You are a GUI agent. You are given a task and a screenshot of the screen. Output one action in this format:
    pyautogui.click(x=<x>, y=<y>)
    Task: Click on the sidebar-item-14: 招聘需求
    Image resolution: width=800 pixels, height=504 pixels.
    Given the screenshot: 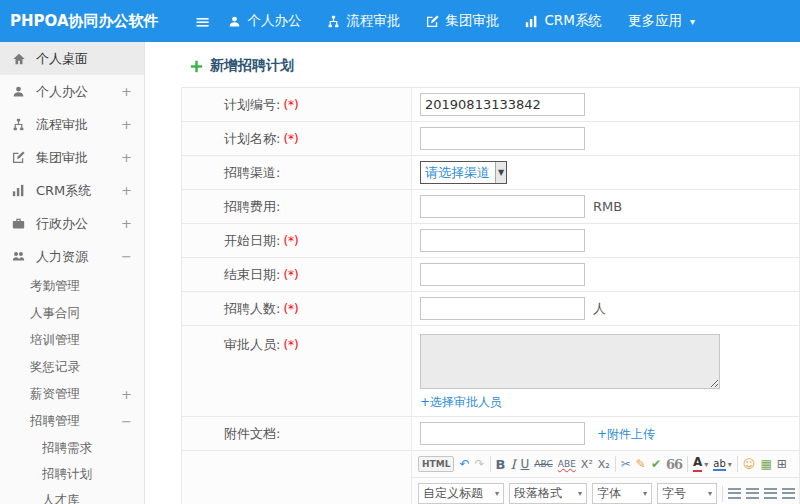 What is the action you would take?
    pyautogui.click(x=72, y=448)
    